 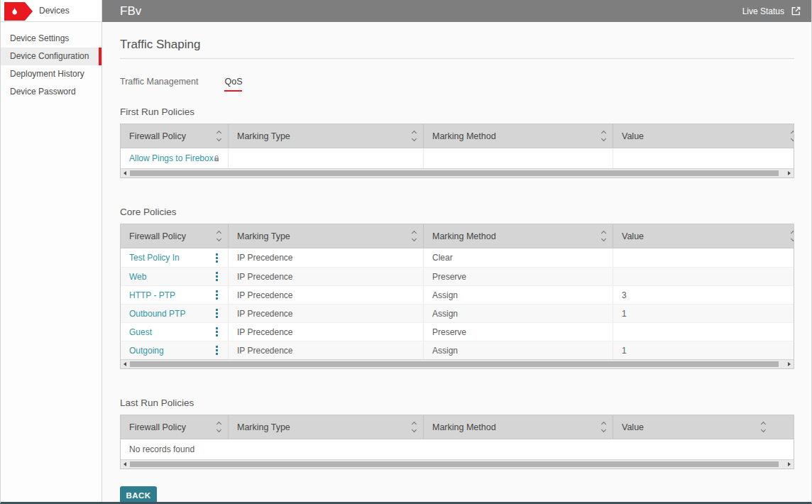 I want to click on section-title-last-run: Last Run Policies, so click(x=457, y=403).